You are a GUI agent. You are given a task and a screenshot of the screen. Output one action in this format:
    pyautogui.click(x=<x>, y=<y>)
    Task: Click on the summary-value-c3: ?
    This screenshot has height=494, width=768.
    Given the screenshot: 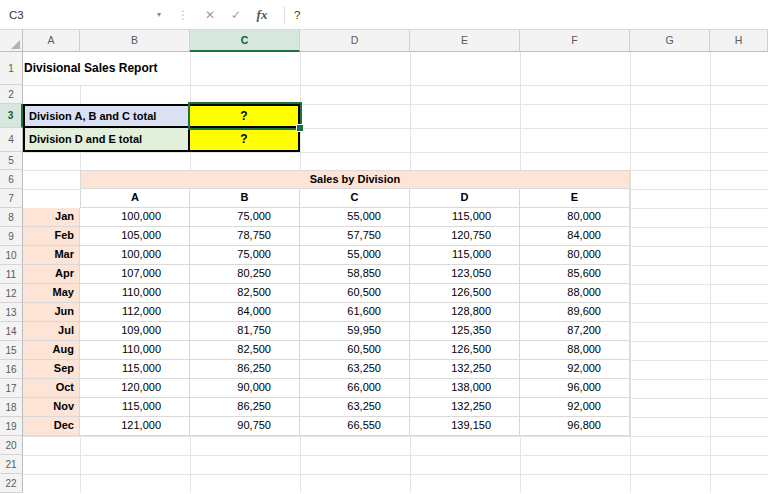 What is the action you would take?
    pyautogui.click(x=245, y=116)
    